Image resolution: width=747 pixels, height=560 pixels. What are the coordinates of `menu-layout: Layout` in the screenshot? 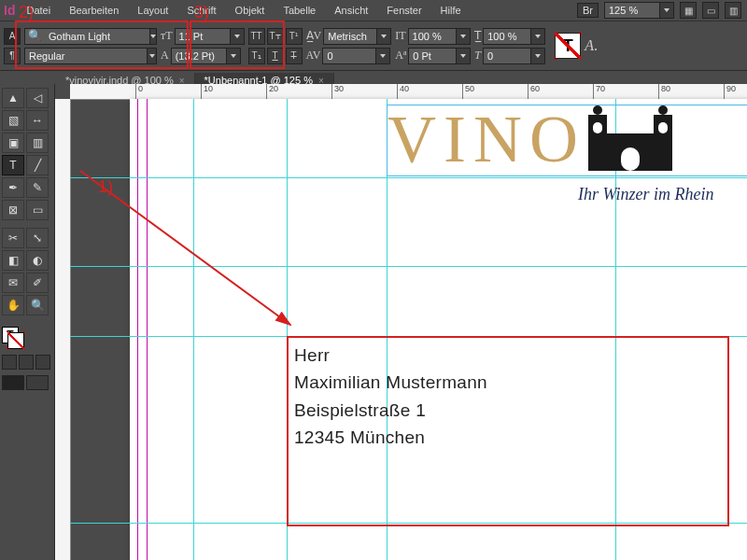 It's located at (153, 10).